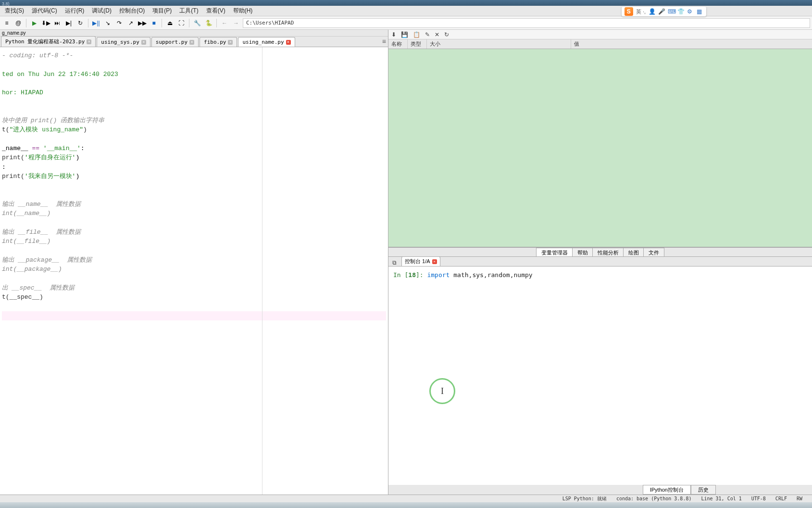  I want to click on exit-debug-icon: ⏏, so click(170, 23).